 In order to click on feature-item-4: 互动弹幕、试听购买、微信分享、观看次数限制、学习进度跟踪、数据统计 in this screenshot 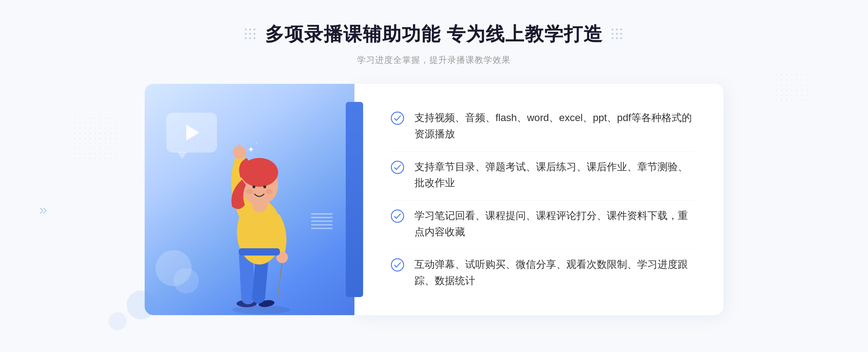, I will do `click(542, 272)`.